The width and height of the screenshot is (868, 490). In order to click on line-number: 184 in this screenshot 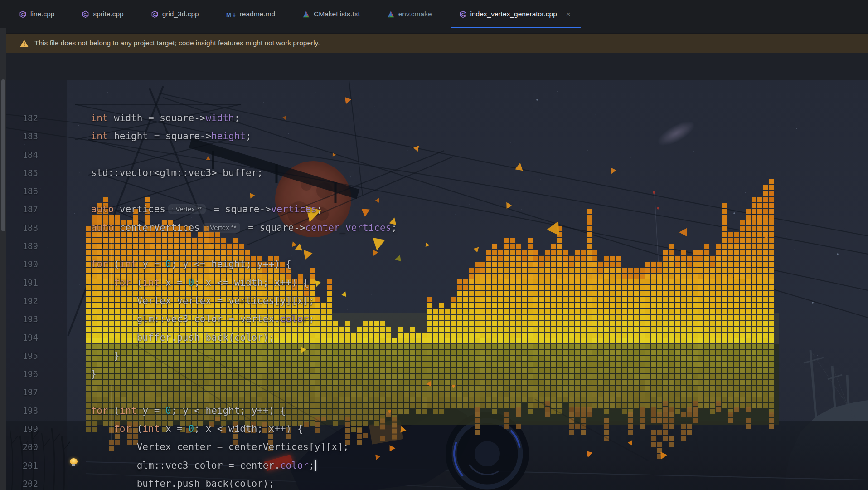, I will do `click(22, 155)`.